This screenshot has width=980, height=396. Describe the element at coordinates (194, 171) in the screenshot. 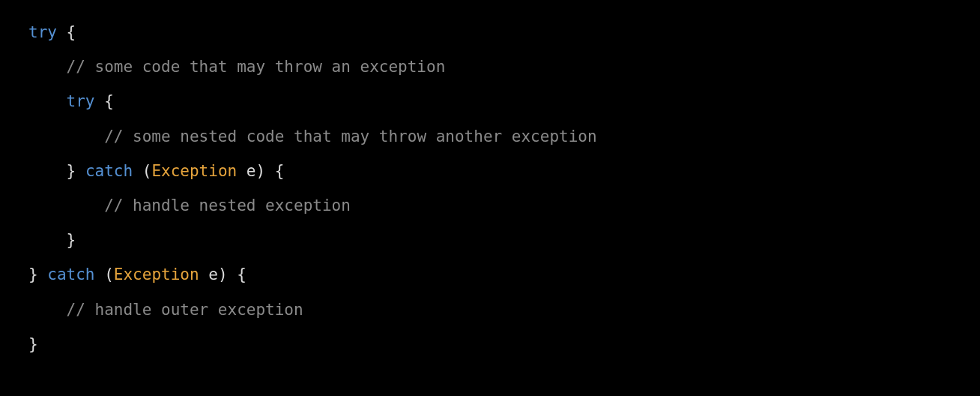

I see `type-exception-inner: Exception` at that location.